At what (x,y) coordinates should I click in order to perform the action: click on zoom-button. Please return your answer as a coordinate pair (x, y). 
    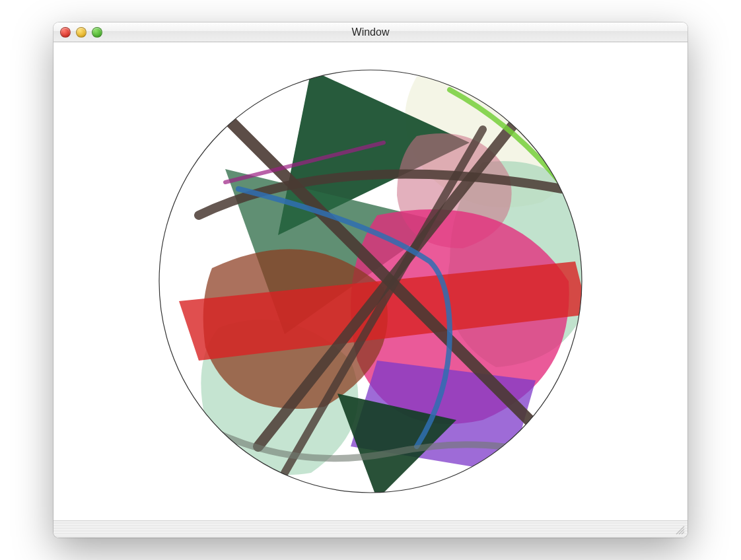
    Looking at the image, I should click on (97, 32).